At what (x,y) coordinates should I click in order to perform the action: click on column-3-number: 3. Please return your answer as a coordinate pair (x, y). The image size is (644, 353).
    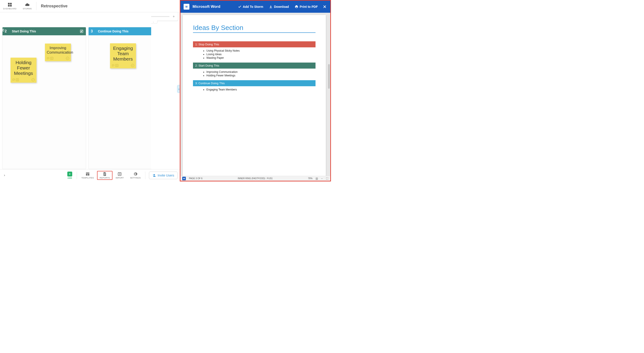
    Looking at the image, I should click on (93, 31).